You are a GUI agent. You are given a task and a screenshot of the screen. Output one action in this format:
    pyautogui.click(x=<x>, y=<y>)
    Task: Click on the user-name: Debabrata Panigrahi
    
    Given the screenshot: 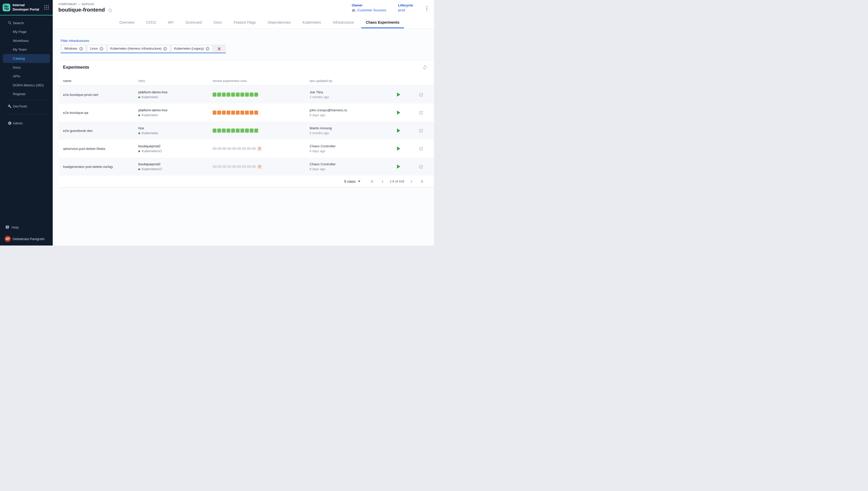 What is the action you would take?
    pyautogui.click(x=28, y=239)
    